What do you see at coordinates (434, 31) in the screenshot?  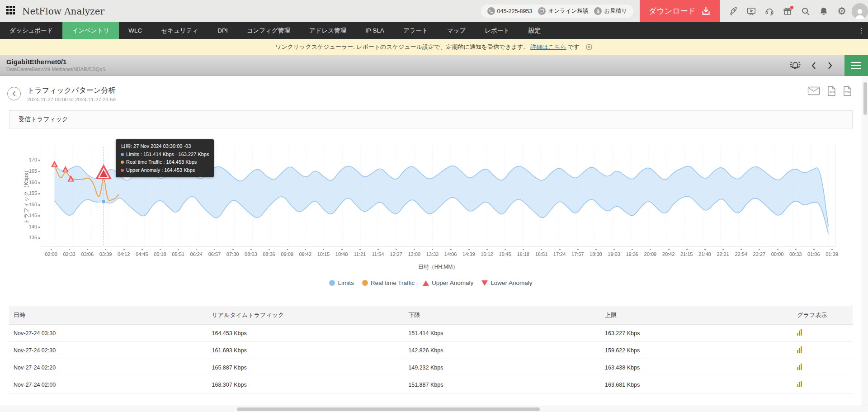 I see `main-nav: ダッシュボードインベントリWLCセキュリティDPIコンフィグ管理アドレス管理IP…` at bounding box center [434, 31].